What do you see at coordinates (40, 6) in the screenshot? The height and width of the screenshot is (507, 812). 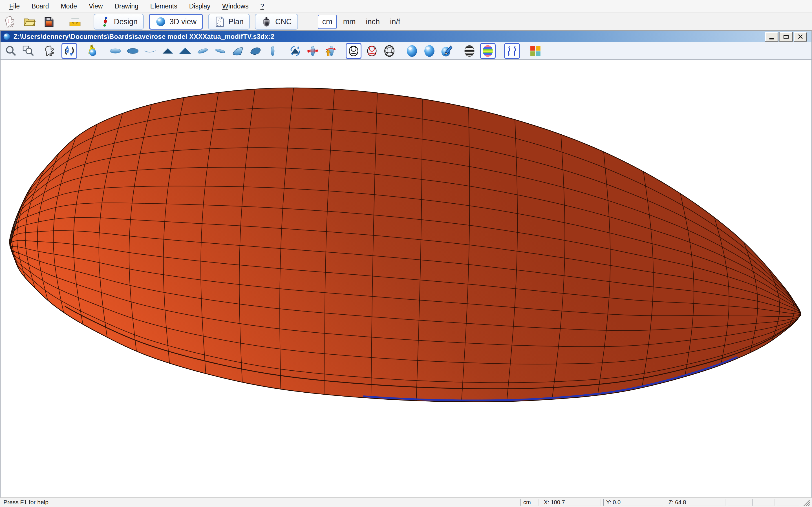 I see `menu-board: Board` at bounding box center [40, 6].